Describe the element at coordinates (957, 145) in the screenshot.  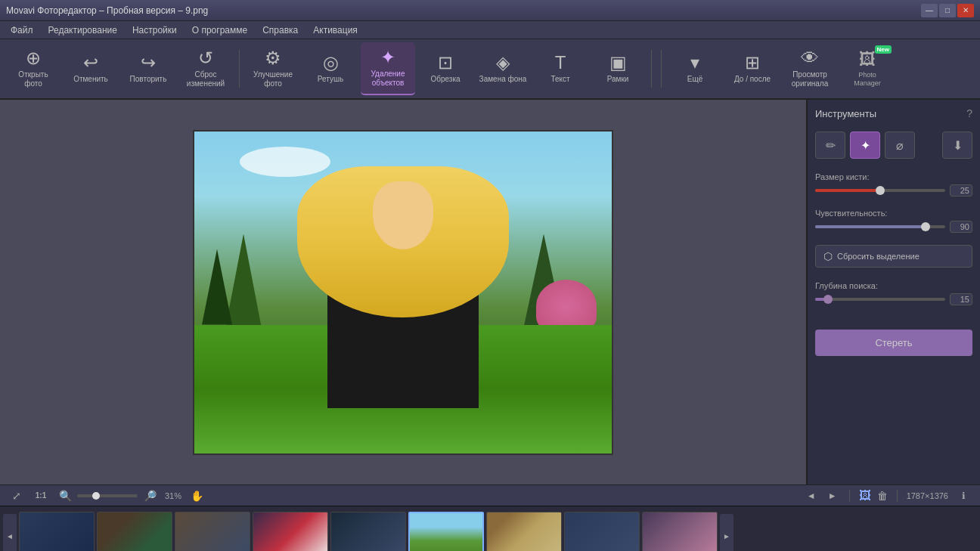
I see `stamp-tool-button: ⬇` at that location.